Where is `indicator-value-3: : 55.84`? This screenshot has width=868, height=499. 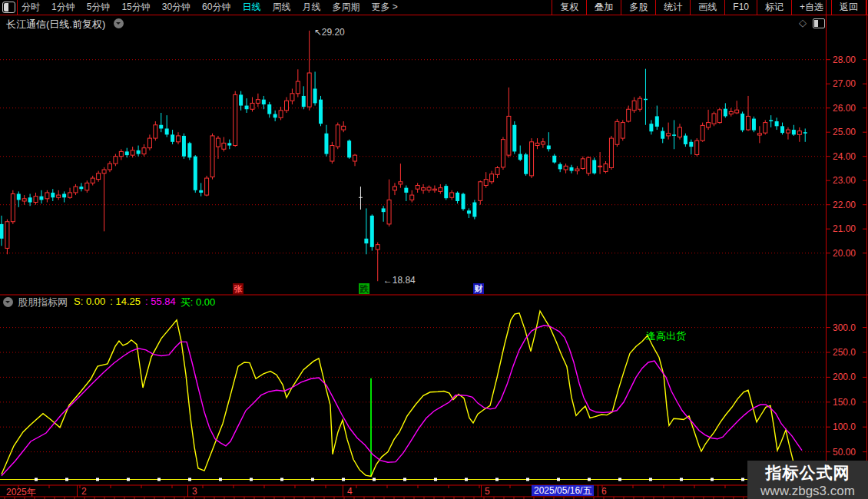
indicator-value-3: : 55.84 is located at coordinates (161, 302).